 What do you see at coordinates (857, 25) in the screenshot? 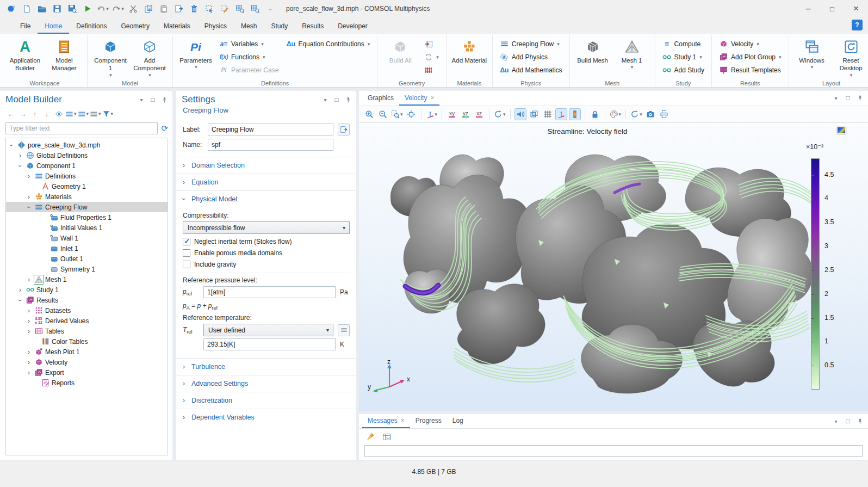
I see `help-button: ?` at bounding box center [857, 25].